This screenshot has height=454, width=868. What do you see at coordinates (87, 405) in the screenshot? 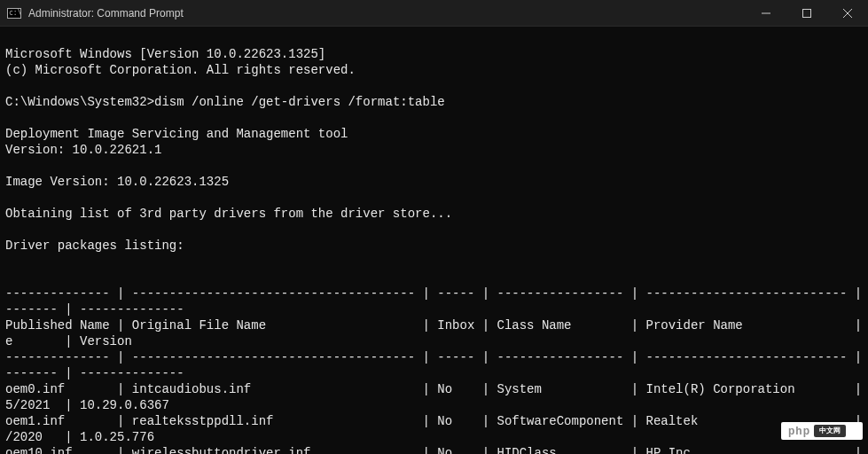
I see `table-row: 5/2021 | 10.29.0.6367` at bounding box center [87, 405].